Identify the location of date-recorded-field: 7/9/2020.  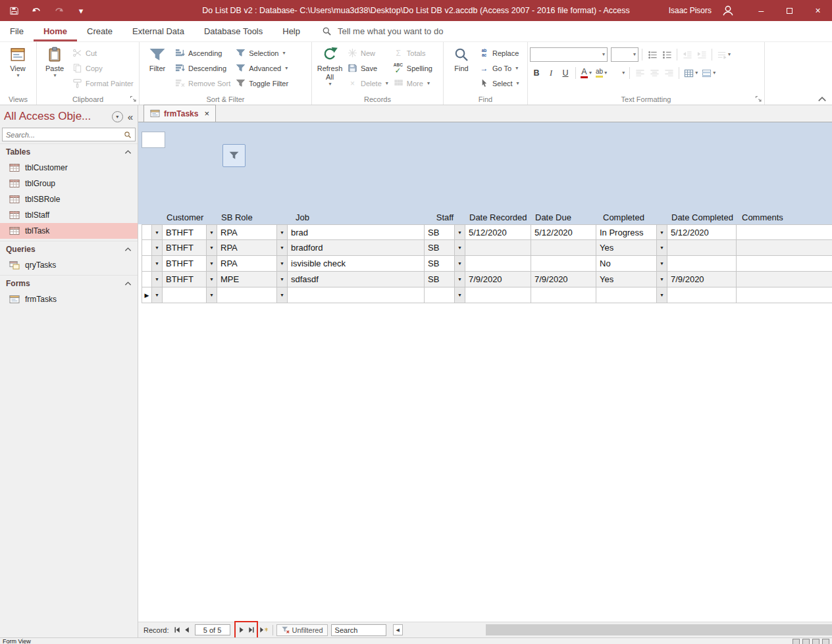
(498, 279).